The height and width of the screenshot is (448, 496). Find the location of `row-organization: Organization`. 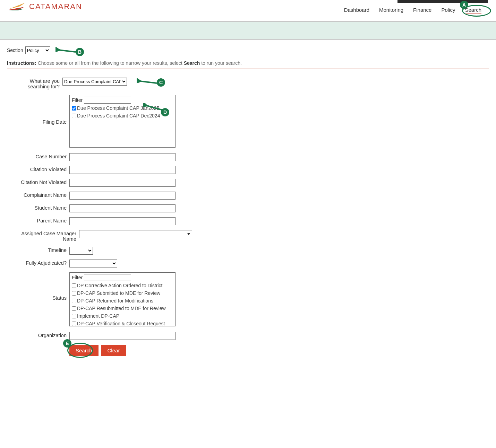

row-organization: Organization is located at coordinates (248, 336).